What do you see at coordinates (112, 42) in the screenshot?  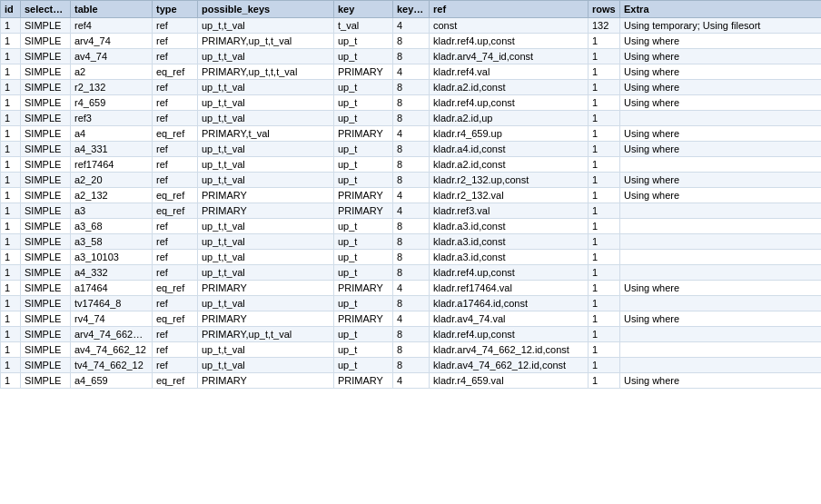 I see `cell-table: arv4_74` at bounding box center [112, 42].